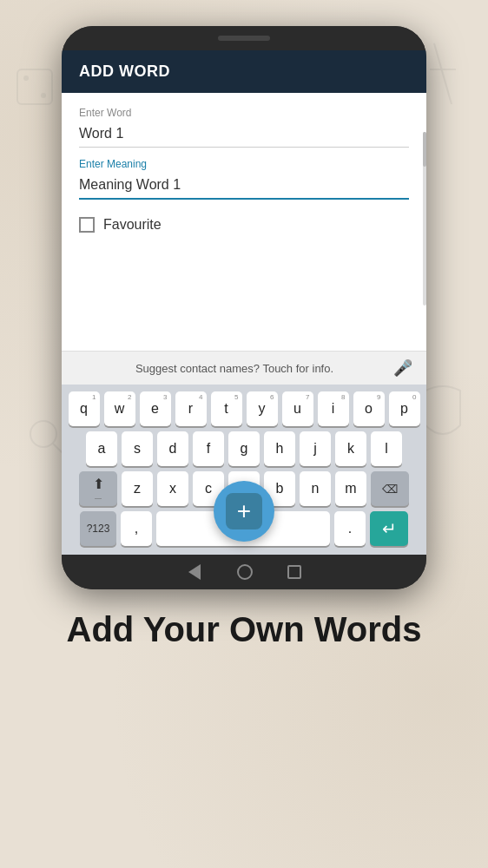 Image resolution: width=488 pixels, height=868 pixels. Describe the element at coordinates (350, 529) in the screenshot. I see `key-period: .` at that location.